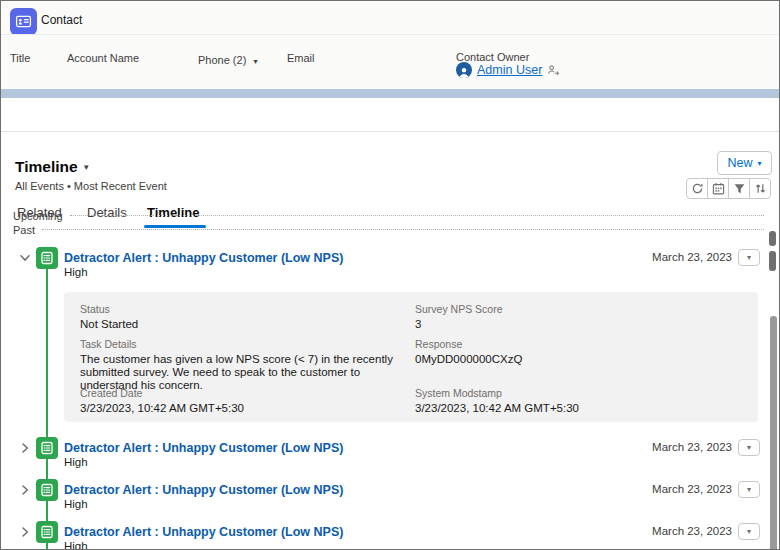 The width and height of the screenshot is (780, 550). What do you see at coordinates (24, 22) in the screenshot?
I see `contact-card-icon` at bounding box center [24, 22].